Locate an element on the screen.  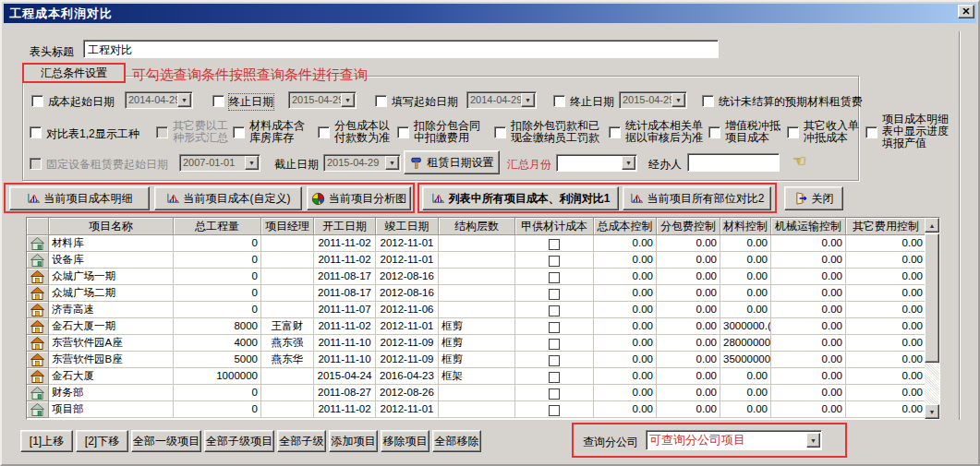
column-header: 项目经理 is located at coordinates (288, 227).